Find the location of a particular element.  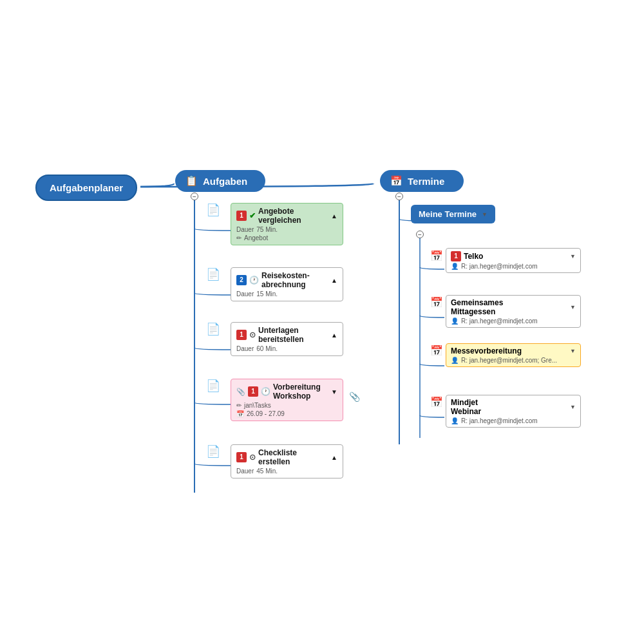

task-icon-5: 📄 is located at coordinates (213, 451).